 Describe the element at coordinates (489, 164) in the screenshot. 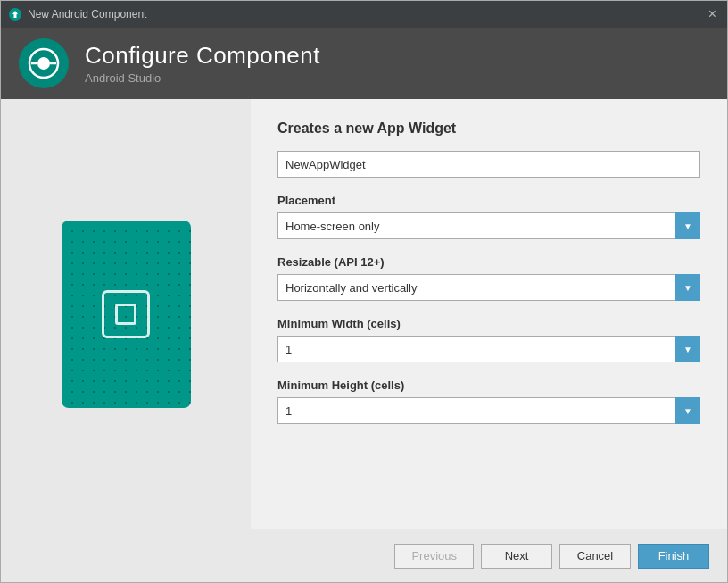

I see `widget-name-input` at that location.